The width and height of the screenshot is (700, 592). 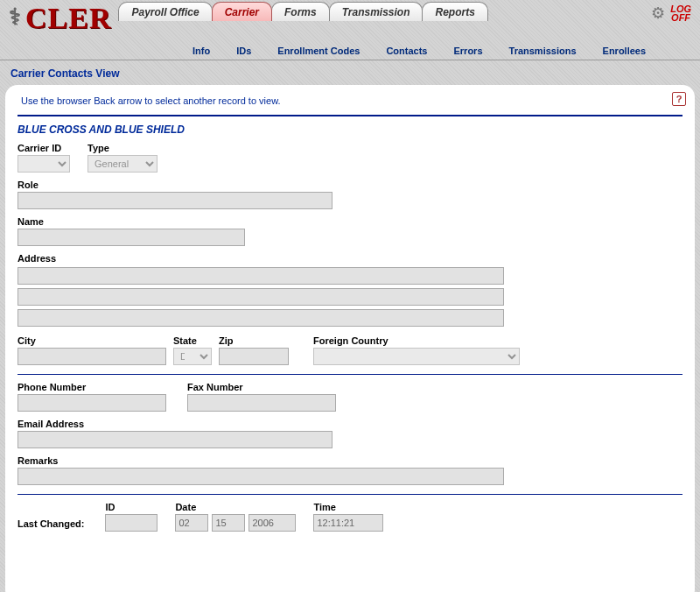 What do you see at coordinates (131, 237) in the screenshot?
I see `name-input` at bounding box center [131, 237].